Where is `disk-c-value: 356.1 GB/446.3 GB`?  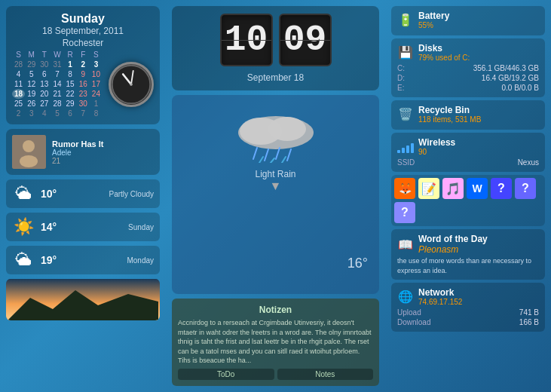 disk-c-value: 356.1 GB/446.3 GB is located at coordinates (507, 68).